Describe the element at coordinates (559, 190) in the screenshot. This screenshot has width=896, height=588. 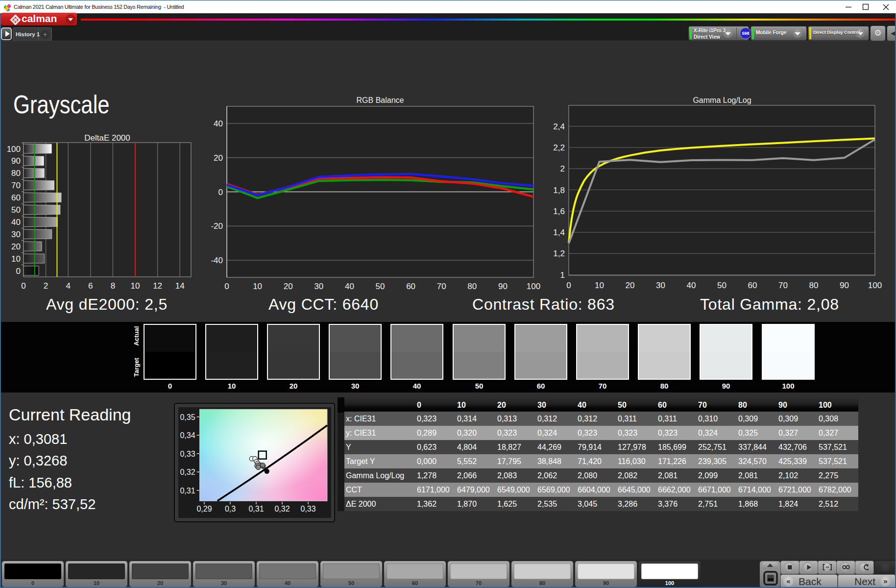
I see `svg-text: 1,8` at that location.